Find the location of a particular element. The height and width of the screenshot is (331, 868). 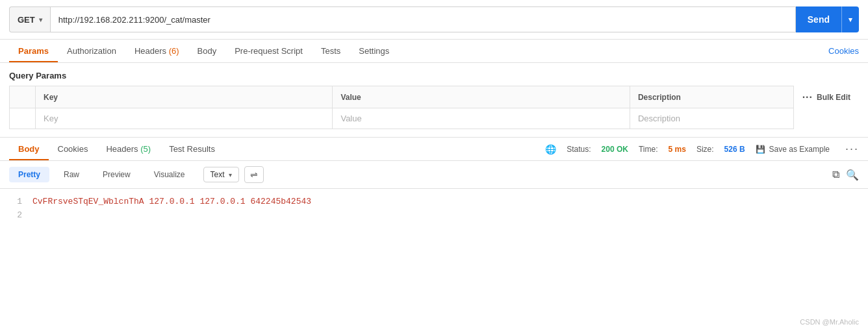

right-icons: ⧉ 🔍 is located at coordinates (846, 175).